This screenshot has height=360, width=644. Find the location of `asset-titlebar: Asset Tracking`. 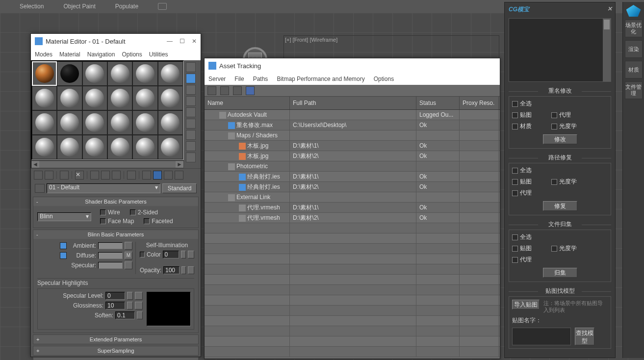

asset-titlebar: Asset Tracking is located at coordinates (352, 66).